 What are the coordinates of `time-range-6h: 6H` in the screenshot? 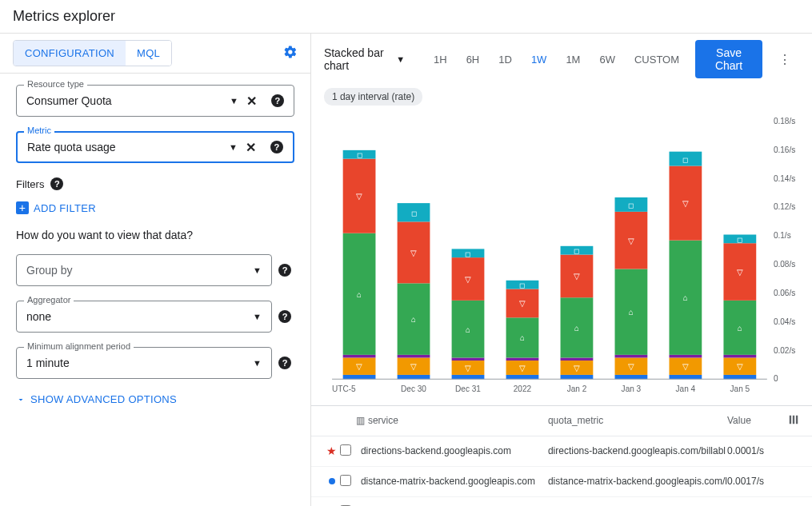 It's located at (474, 59).